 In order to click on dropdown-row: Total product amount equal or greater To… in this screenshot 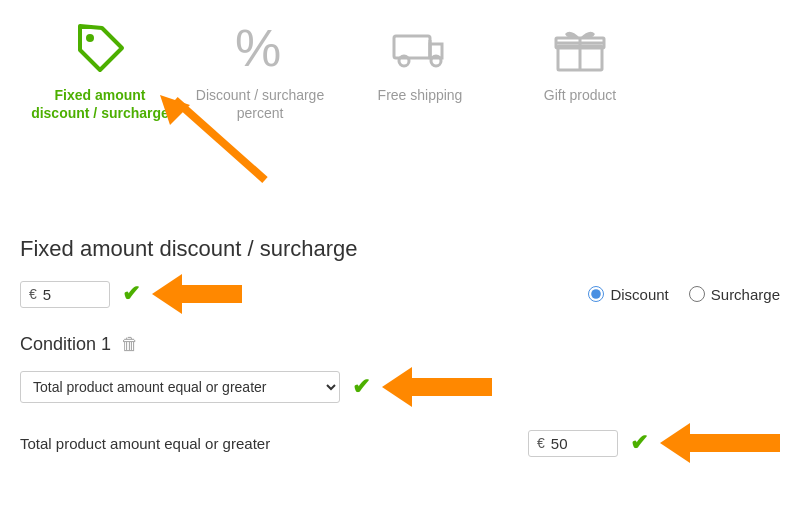, I will do `click(400, 387)`.